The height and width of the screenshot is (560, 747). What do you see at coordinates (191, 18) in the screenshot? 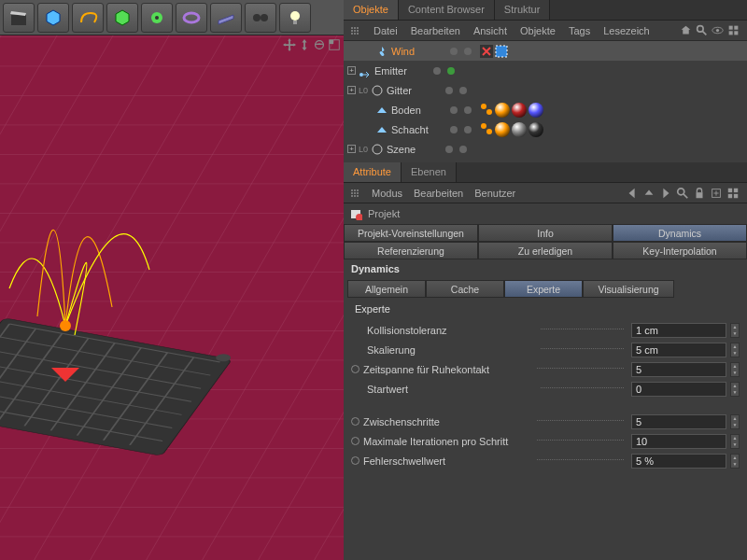
I see `tool-torus` at bounding box center [191, 18].